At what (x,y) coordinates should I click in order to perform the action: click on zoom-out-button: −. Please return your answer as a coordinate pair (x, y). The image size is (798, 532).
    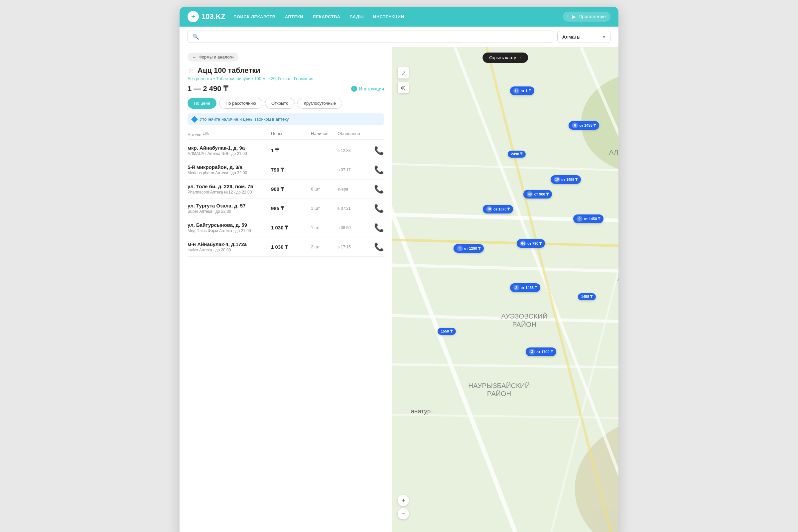
    Looking at the image, I should click on (403, 514).